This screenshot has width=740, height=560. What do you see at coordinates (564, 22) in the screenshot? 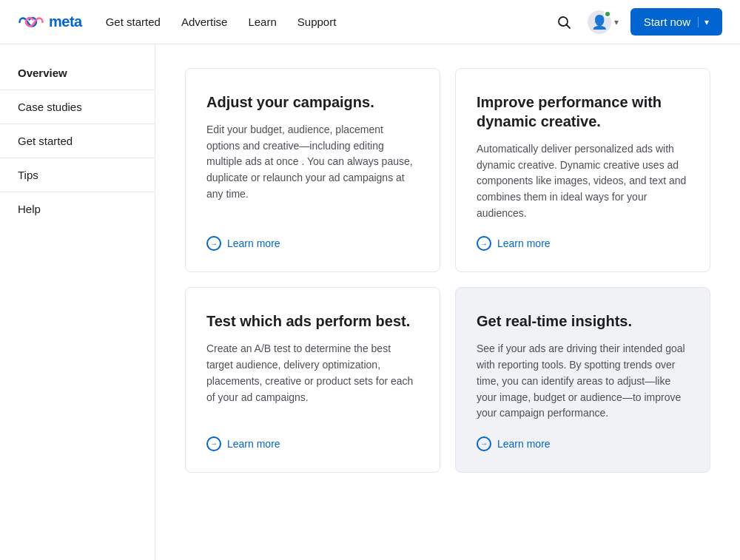
I see `search-button` at bounding box center [564, 22].